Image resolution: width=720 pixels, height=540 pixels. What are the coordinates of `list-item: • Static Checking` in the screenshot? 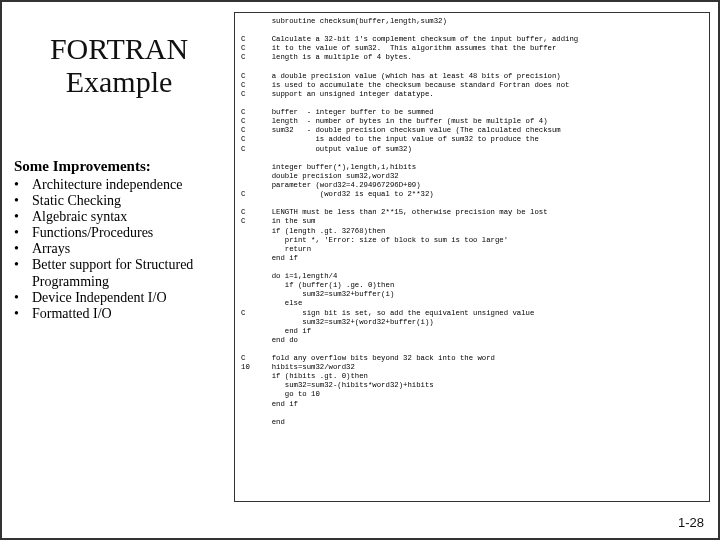 It's located at (119, 201).